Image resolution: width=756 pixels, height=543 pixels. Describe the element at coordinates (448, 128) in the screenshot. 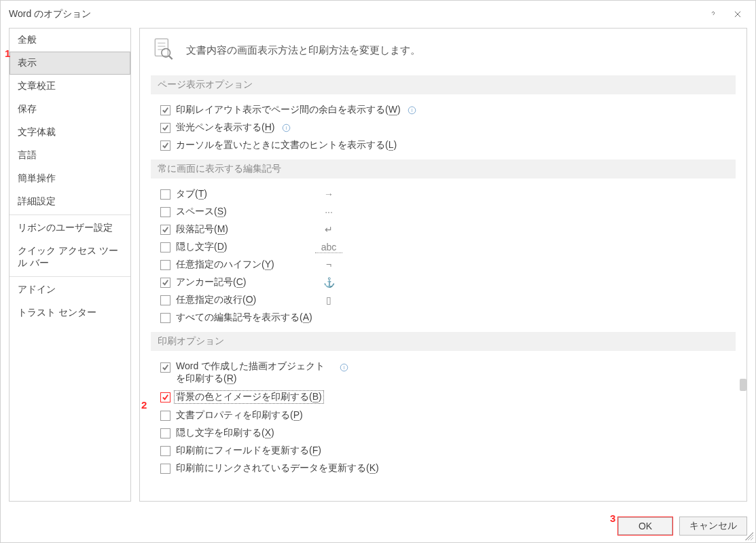

I see `opt-show-highlighter: 蛍光ペンを表示する(H) i` at that location.